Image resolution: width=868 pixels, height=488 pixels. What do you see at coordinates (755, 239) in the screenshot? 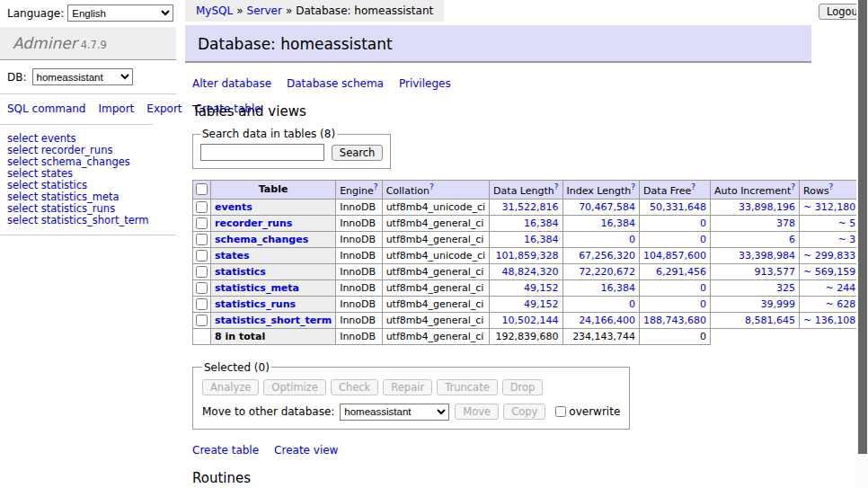
I see `auto-increment-cell: 6` at bounding box center [755, 239].